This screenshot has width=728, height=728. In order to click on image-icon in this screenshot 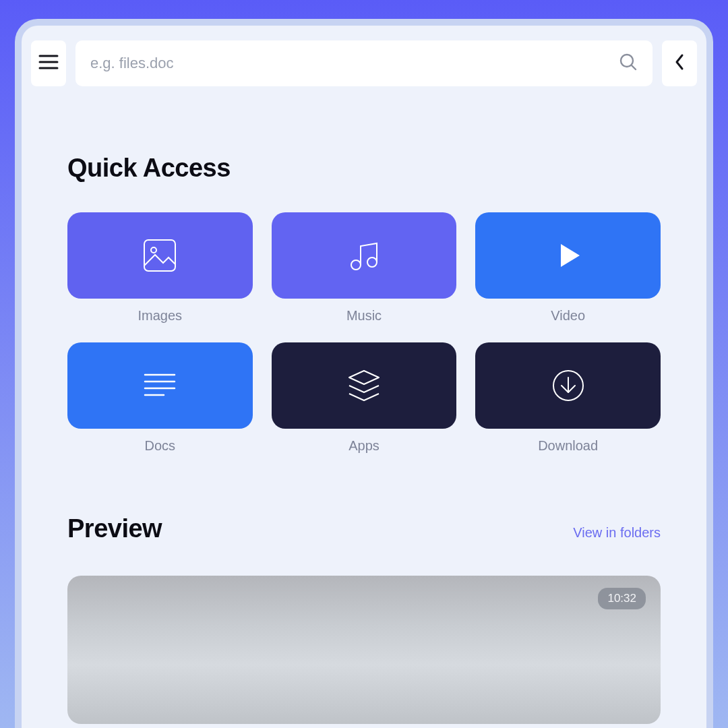, I will do `click(160, 255)`.